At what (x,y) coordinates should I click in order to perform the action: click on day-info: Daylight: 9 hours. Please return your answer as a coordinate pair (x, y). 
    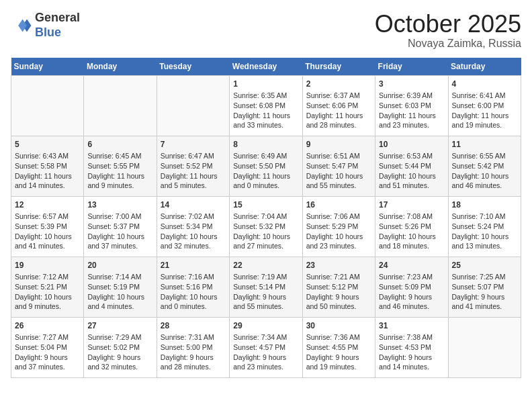
    Looking at the image, I should click on (411, 297).